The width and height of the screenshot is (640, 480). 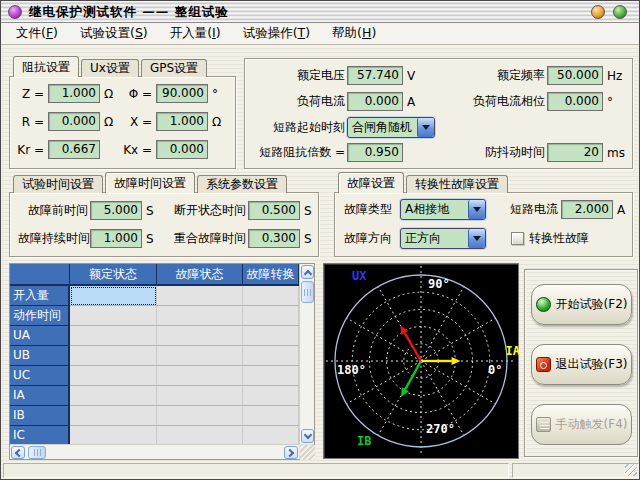 I want to click on menu-test-operation: 试验操作(T), so click(x=276, y=34).